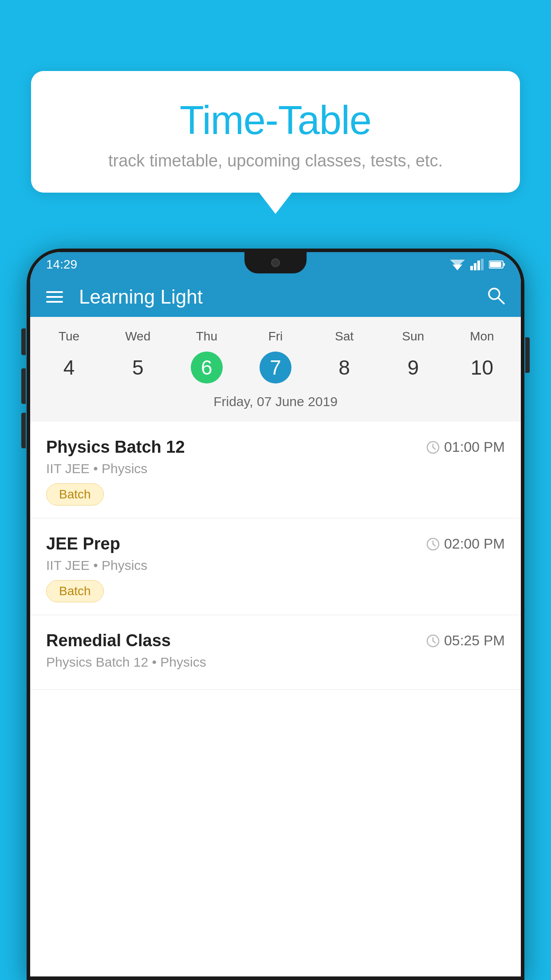  What do you see at coordinates (276, 336) in the screenshot?
I see `day-names-row: Tue Wed Thu Fri Sat Sun Mon` at bounding box center [276, 336].